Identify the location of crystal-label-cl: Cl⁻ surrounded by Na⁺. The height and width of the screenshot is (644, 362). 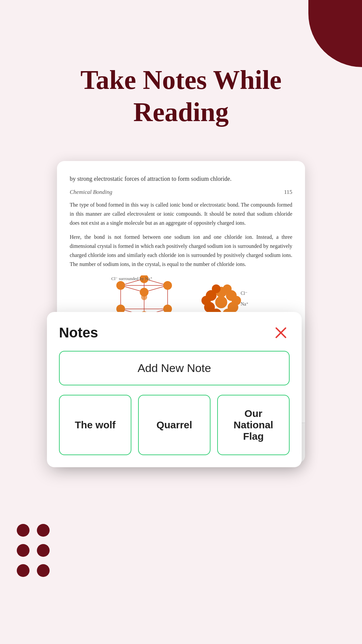
(132, 278).